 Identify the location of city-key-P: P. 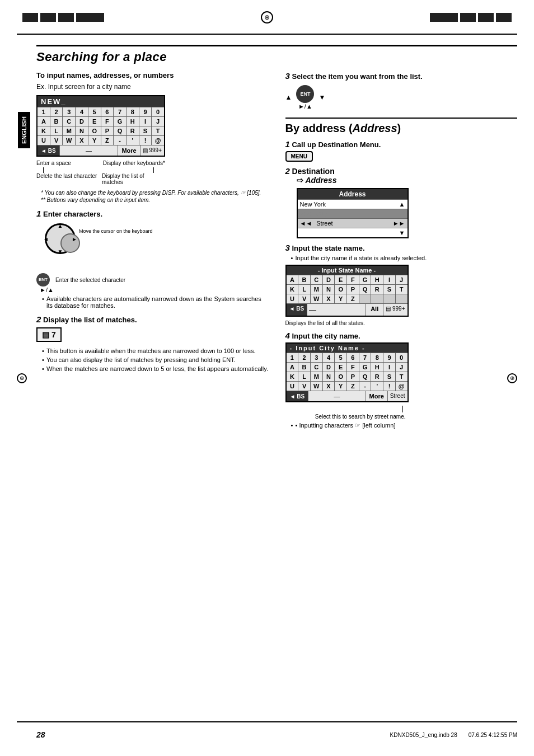
(353, 377).